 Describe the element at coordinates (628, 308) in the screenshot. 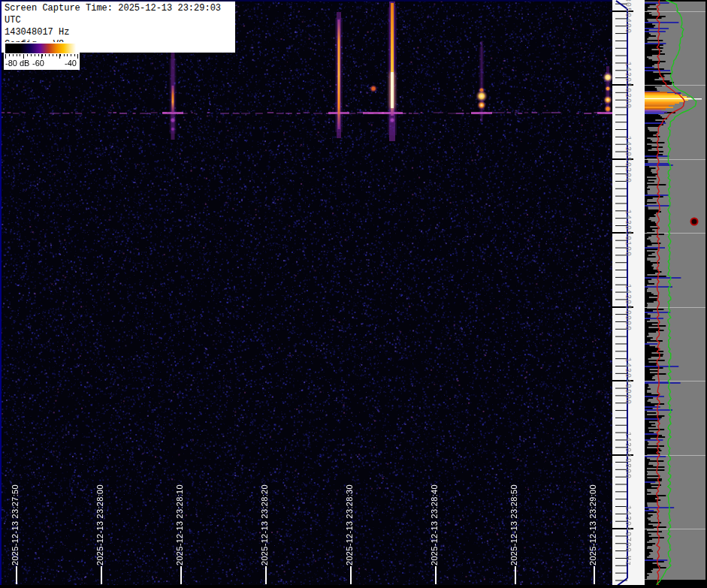

I see `freq-label: 143050000` at that location.